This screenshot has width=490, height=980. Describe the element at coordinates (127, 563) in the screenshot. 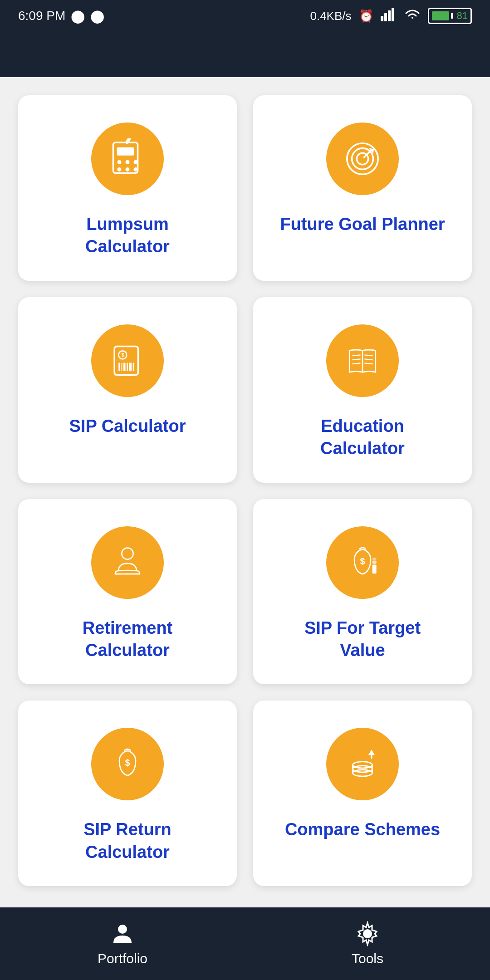

I see `retirement-icon` at that location.